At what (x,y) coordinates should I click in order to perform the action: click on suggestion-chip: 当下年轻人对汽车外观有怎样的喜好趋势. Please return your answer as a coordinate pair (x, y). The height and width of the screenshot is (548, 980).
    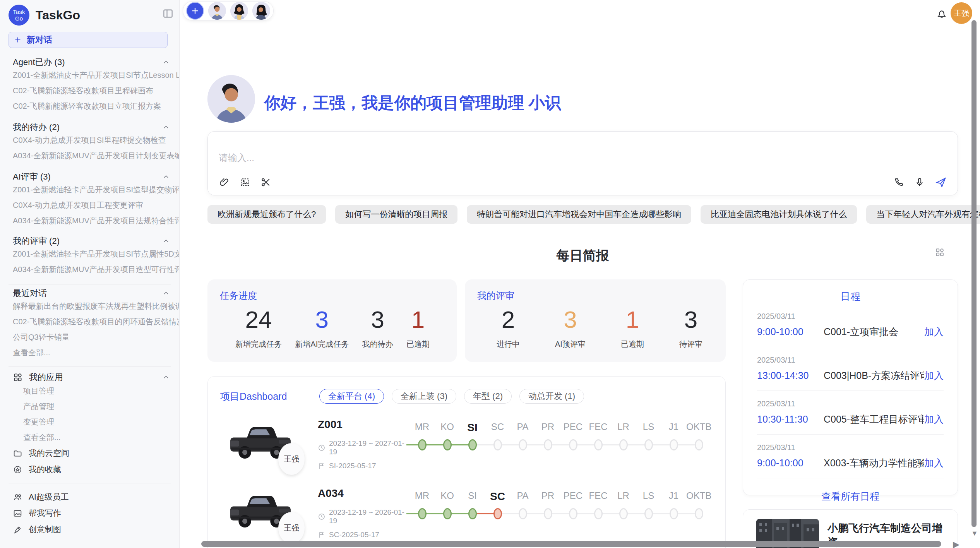
    Looking at the image, I should click on (923, 214).